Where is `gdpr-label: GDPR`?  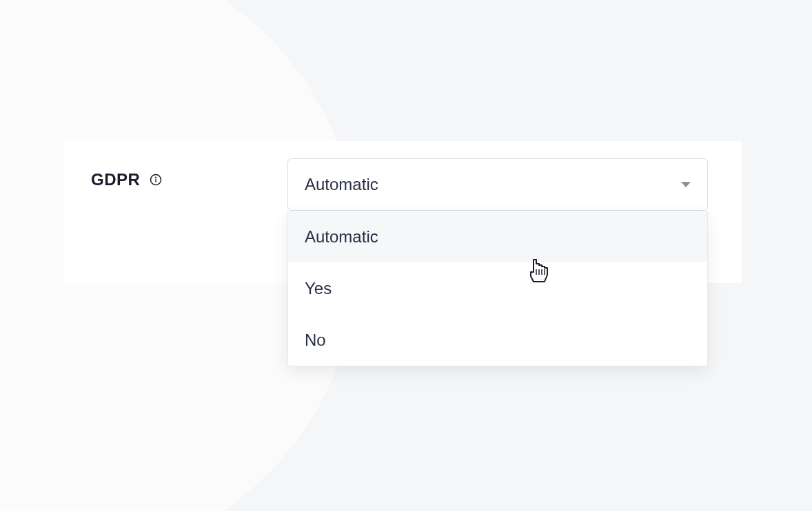
gdpr-label: GDPR is located at coordinates (116, 180).